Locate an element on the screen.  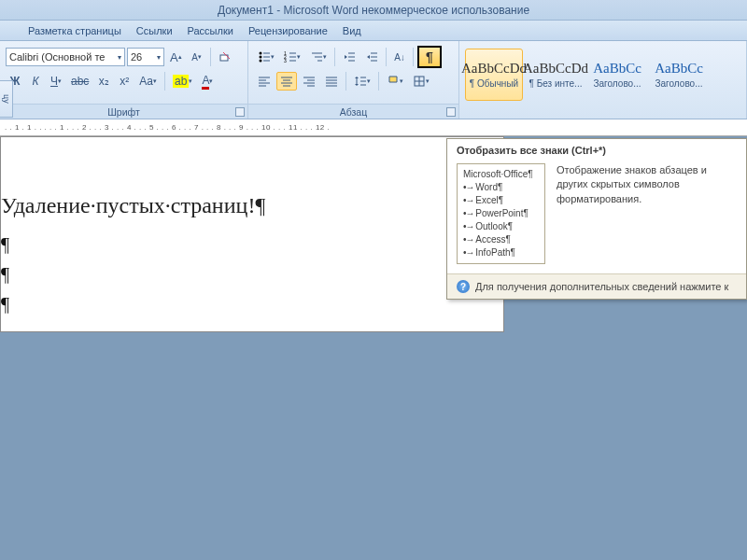
align-right-button is located at coordinates (309, 81).